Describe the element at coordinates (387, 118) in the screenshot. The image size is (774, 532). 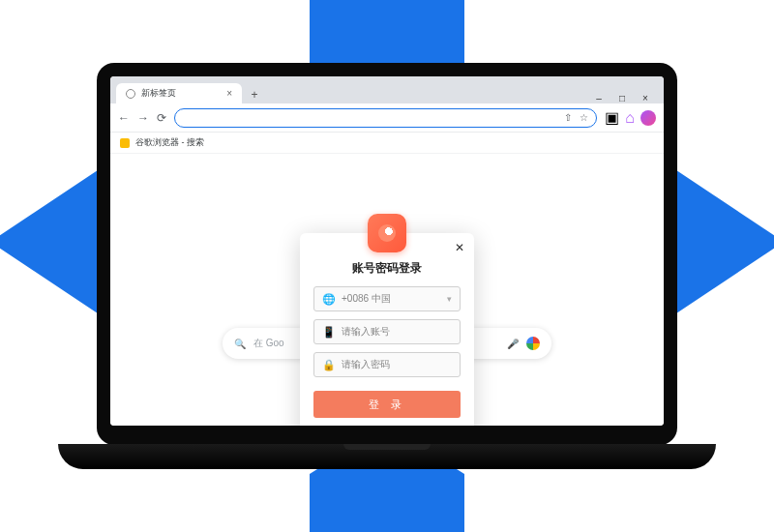
I see `toolbar: ← → ⟳ ⇧ ☆ ▣ ⌂` at that location.